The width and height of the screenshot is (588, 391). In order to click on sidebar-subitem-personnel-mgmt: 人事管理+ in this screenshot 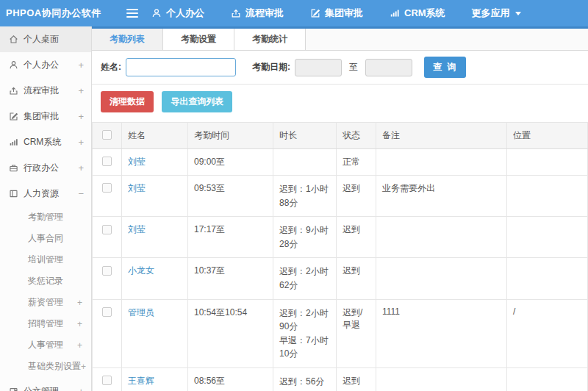, I will do `click(46, 345)`.